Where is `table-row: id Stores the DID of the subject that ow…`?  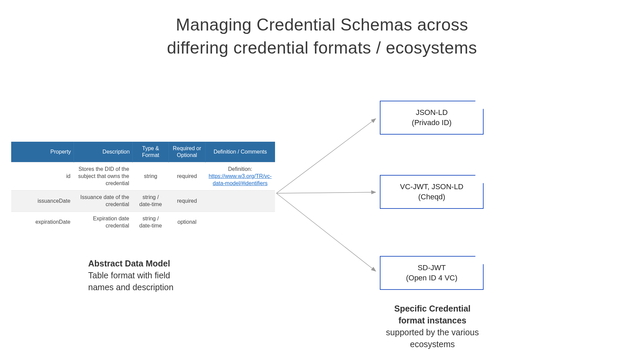
table-row: id Stores the DID of the subject that ow… is located at coordinates (143, 176).